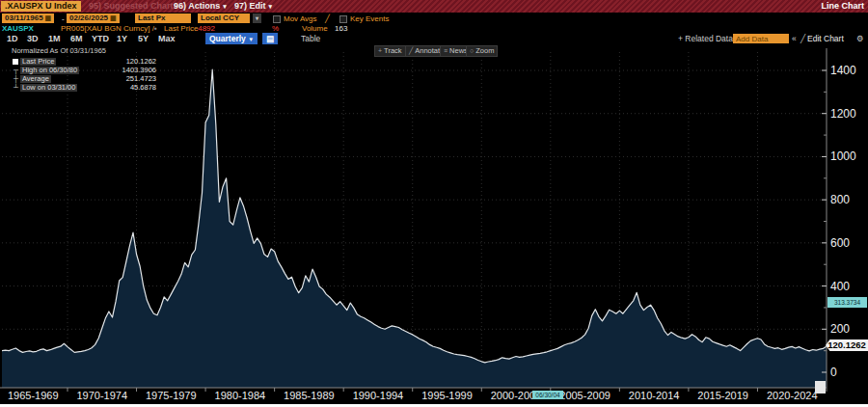 This screenshot has width=868, height=407. What do you see at coordinates (201, 6) in the screenshot?
I see `actions-button: 96) Actions▾` at bounding box center [201, 6].